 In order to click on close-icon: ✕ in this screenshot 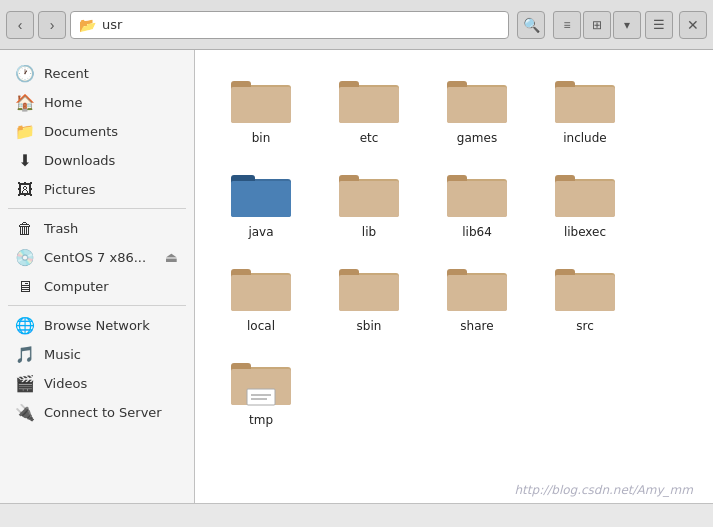, I will do `click(693, 25)`.